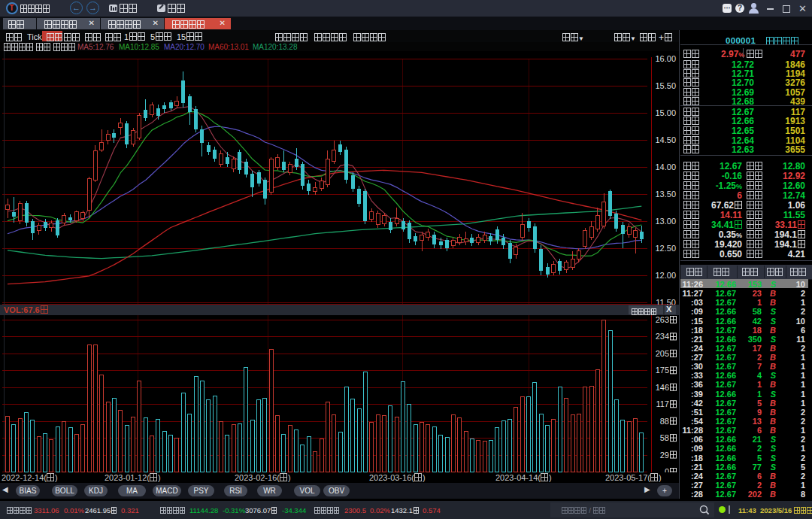 The height and width of the screenshot is (519, 812). Describe the element at coordinates (665, 140) in the screenshot. I see `svg-text: 14.50` at that location.